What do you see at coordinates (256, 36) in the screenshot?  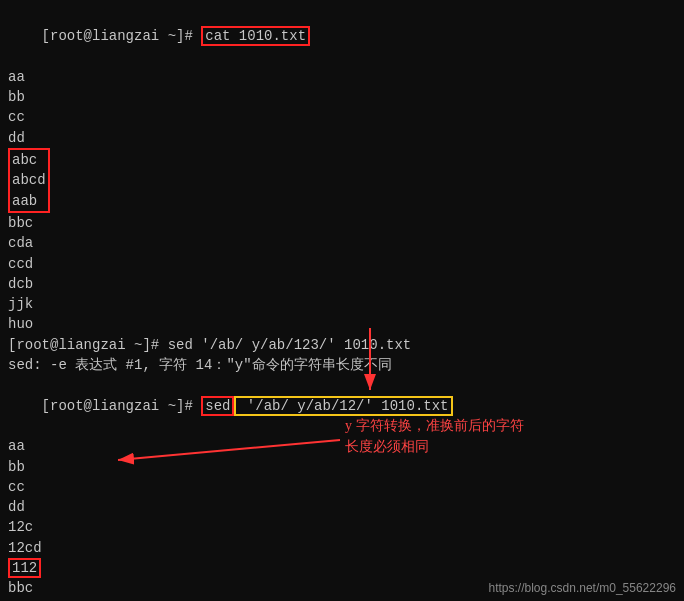 I see `cat-command: cat 1010.txt` at bounding box center [256, 36].